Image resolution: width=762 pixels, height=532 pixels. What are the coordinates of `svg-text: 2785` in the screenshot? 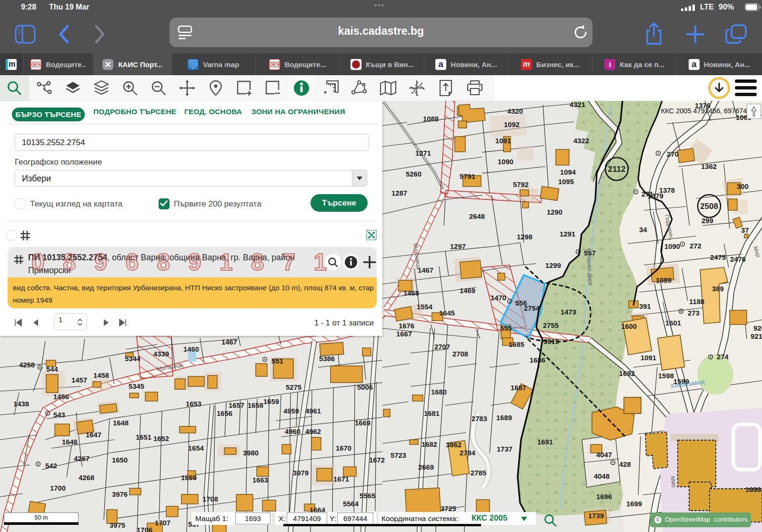 It's located at (478, 473).